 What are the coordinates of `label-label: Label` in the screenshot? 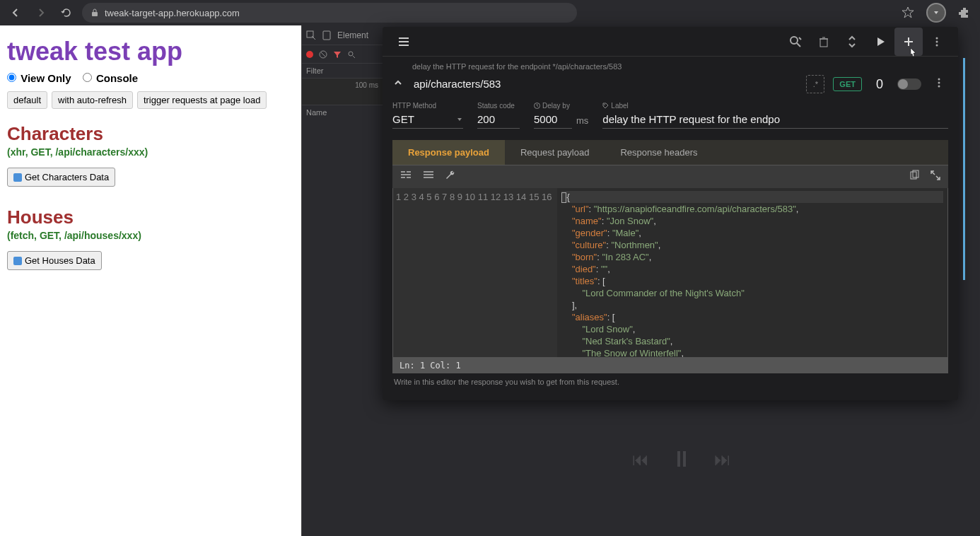 It's located at (775, 106).